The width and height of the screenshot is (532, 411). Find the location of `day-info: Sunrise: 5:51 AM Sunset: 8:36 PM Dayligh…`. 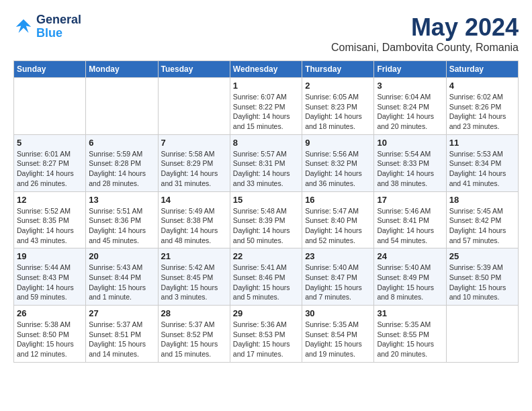

day-info: Sunrise: 5:51 AM Sunset: 8:36 PM Dayligh… is located at coordinates (122, 226).